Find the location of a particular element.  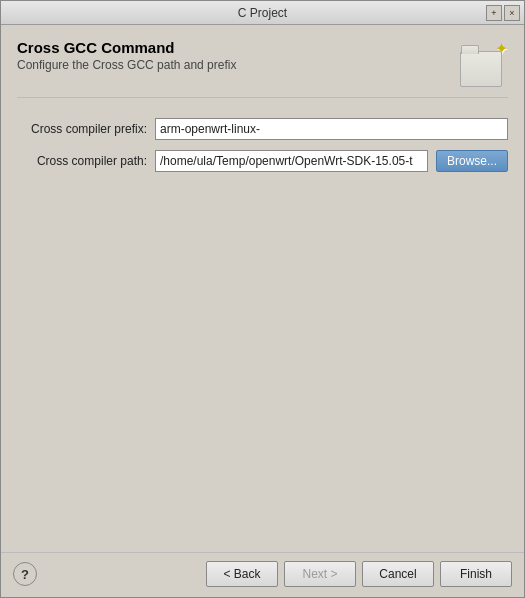

form-section: Cross compiler prefix: Cross compiler pa… is located at coordinates (262, 145).